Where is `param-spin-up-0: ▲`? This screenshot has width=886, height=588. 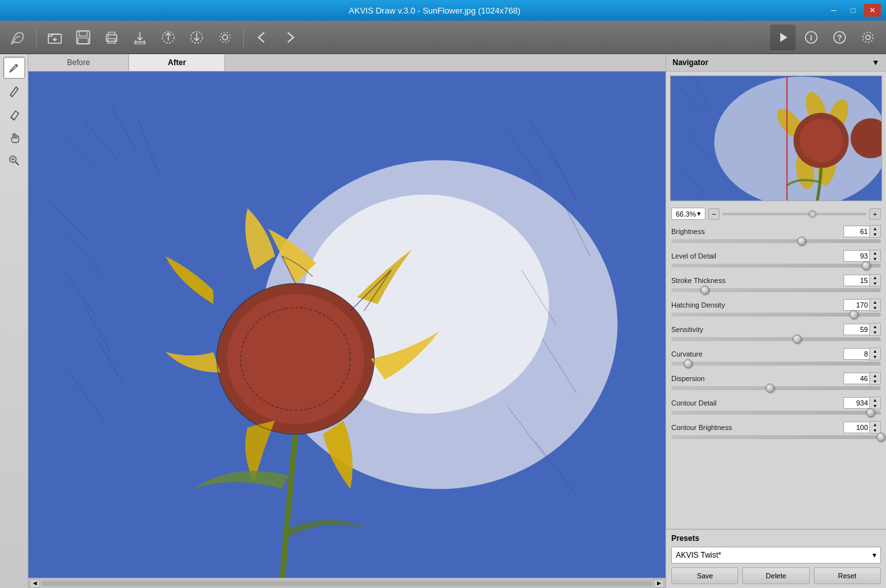 param-spin-up-0: ▲ is located at coordinates (875, 228).